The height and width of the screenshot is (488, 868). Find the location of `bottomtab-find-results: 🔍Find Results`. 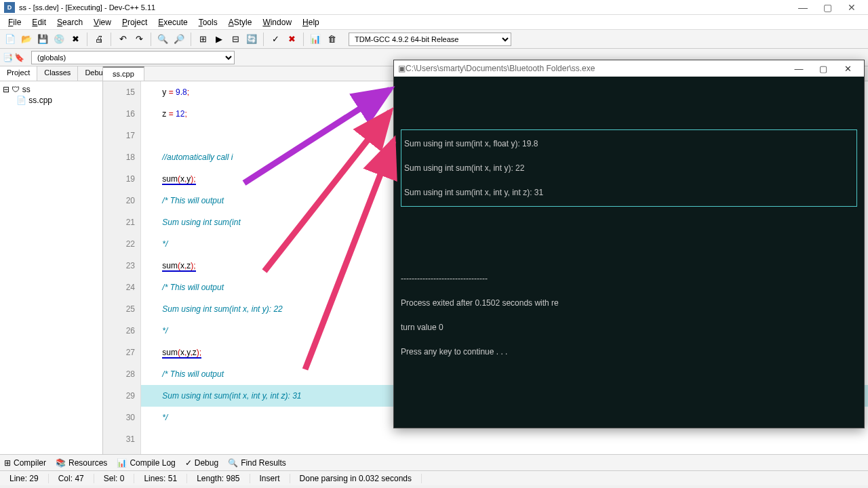

bottomtab-find-results: 🔍Find Results is located at coordinates (257, 463).